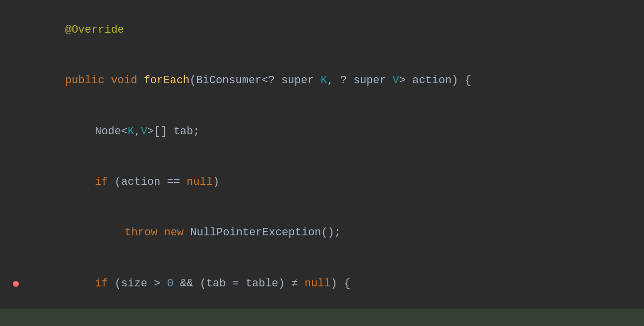 The width and height of the screenshot is (644, 326). I want to click on breakpoint-dot, so click(16, 284).